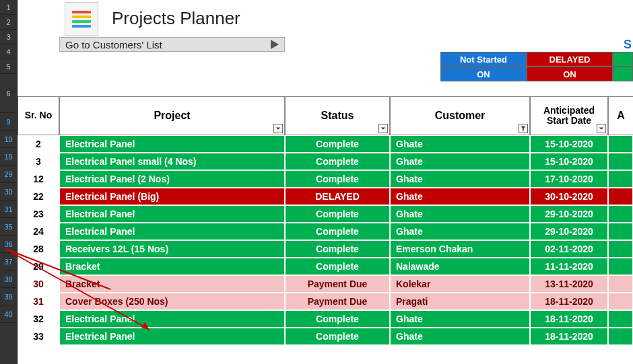  Describe the element at coordinates (569, 179) in the screenshot. I see `cell-date: 17-10-2020` at that location.